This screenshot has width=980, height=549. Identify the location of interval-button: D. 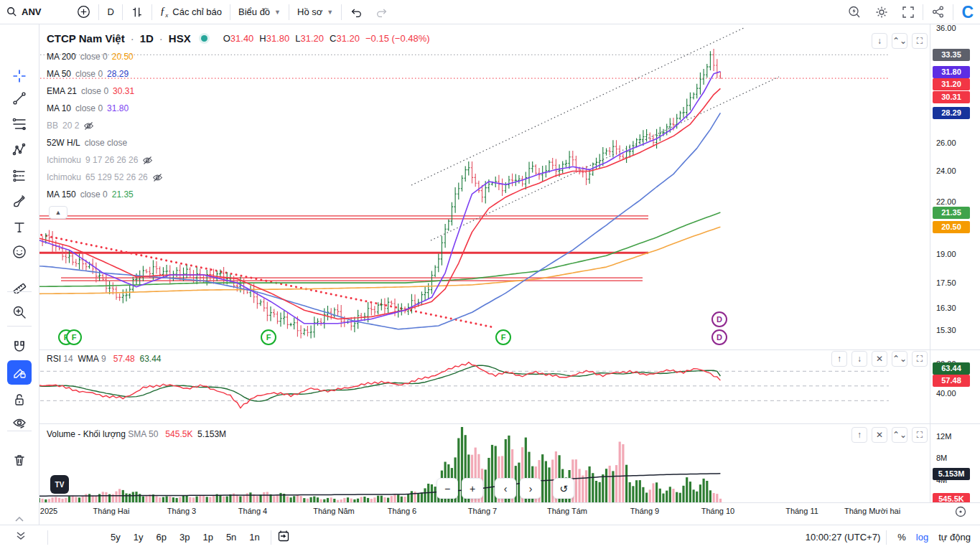
(111, 12).